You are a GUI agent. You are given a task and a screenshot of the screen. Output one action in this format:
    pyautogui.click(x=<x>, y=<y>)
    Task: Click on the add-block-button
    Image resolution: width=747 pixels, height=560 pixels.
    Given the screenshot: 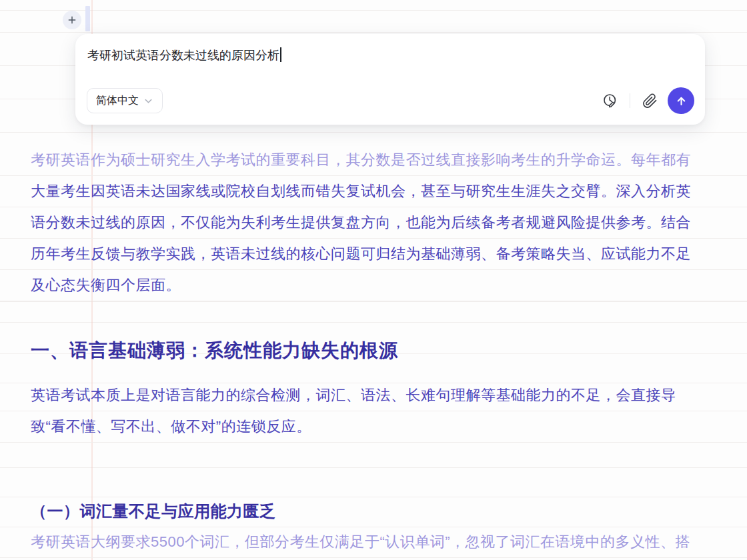 What is the action you would take?
    pyautogui.click(x=72, y=20)
    